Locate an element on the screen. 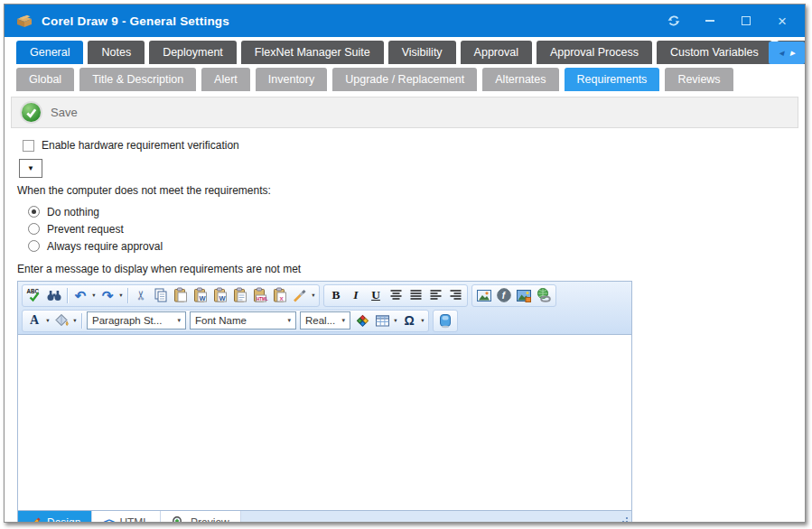  align-left-button is located at coordinates (435, 296).